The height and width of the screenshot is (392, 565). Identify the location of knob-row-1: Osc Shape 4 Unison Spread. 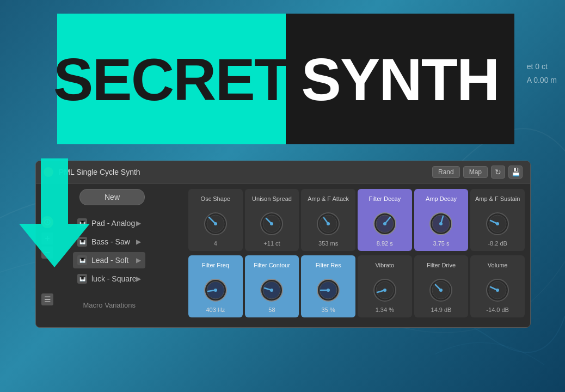
(357, 220).